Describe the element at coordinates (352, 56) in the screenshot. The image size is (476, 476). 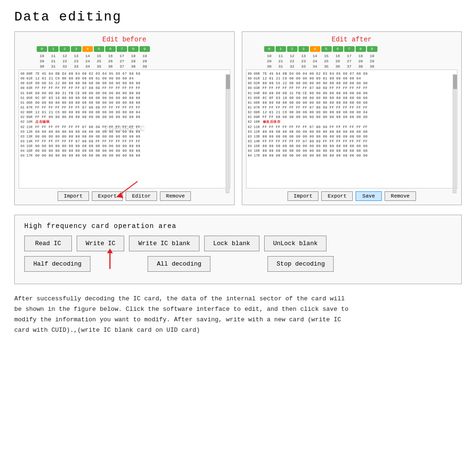
I see `hex-row1-right: 101112 131415 16171819` at that location.